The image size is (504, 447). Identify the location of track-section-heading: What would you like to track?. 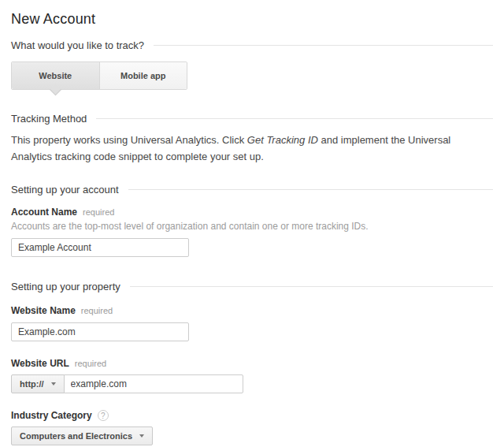
(252, 46).